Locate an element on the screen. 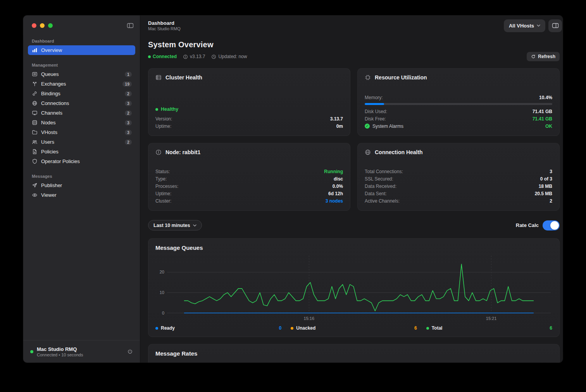 This screenshot has height=392, width=586. updated-label: Updated: now is located at coordinates (233, 57).